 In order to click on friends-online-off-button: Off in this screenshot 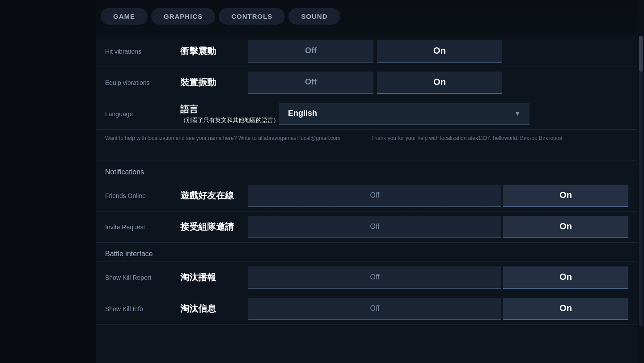, I will do `click(375, 196)`.